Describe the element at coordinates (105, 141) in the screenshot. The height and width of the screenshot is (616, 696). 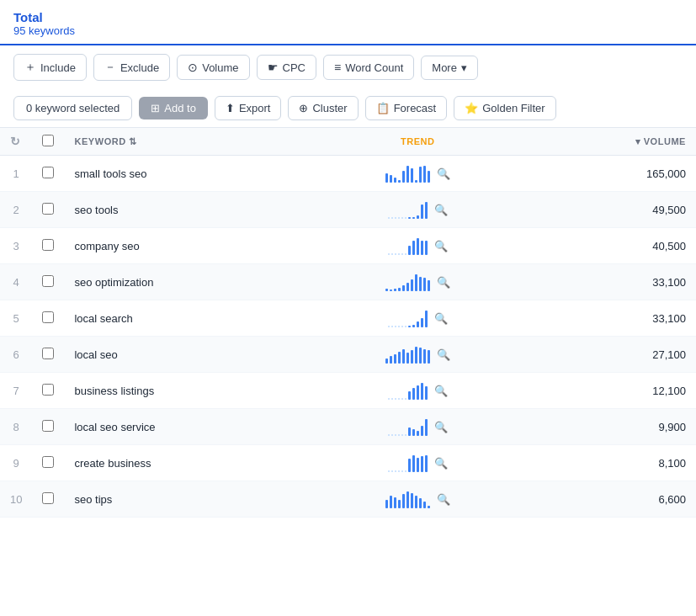
I see `keyword-sort: KEYWORD ⇅` at that location.